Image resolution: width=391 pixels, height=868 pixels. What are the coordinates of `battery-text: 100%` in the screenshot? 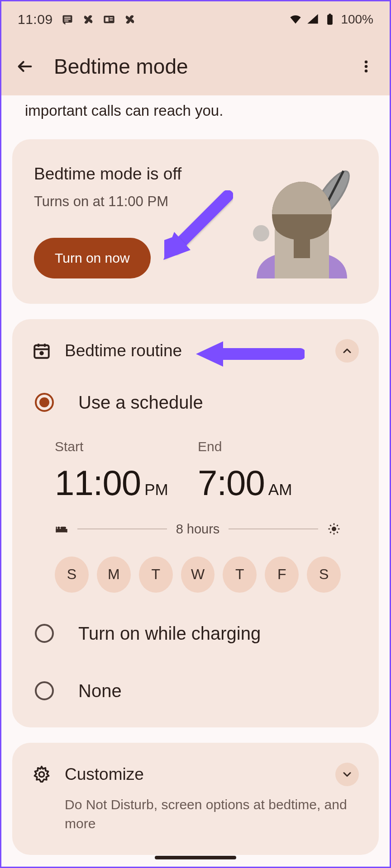 It's located at (357, 19).